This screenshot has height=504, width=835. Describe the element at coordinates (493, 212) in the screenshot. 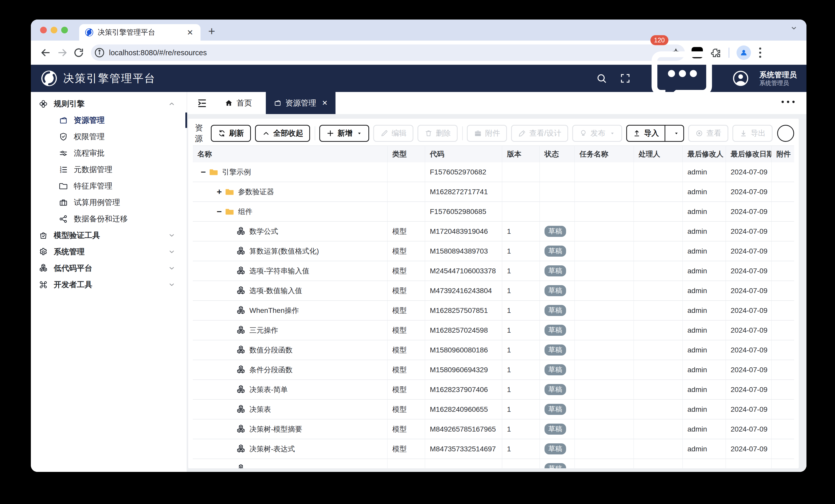

I see `table-row: −组件F1576052980685admin2024-07-09` at that location.